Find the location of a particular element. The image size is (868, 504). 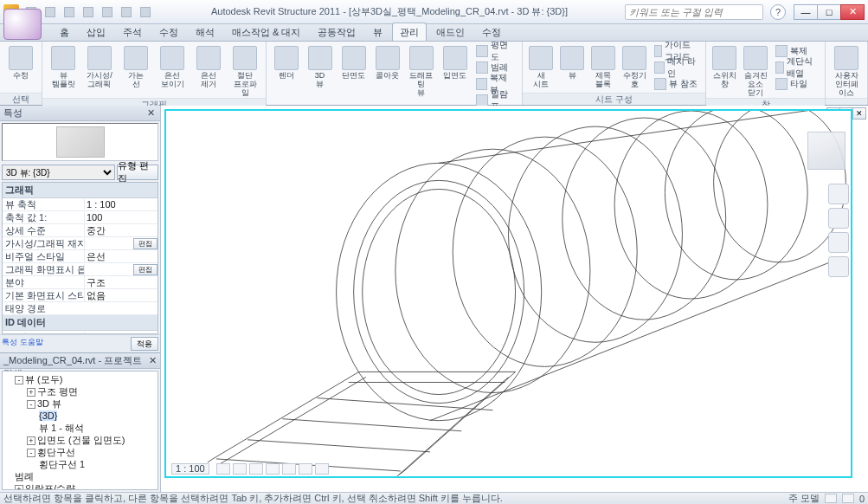

ribbon-tab: 관리 is located at coordinates (409, 31).